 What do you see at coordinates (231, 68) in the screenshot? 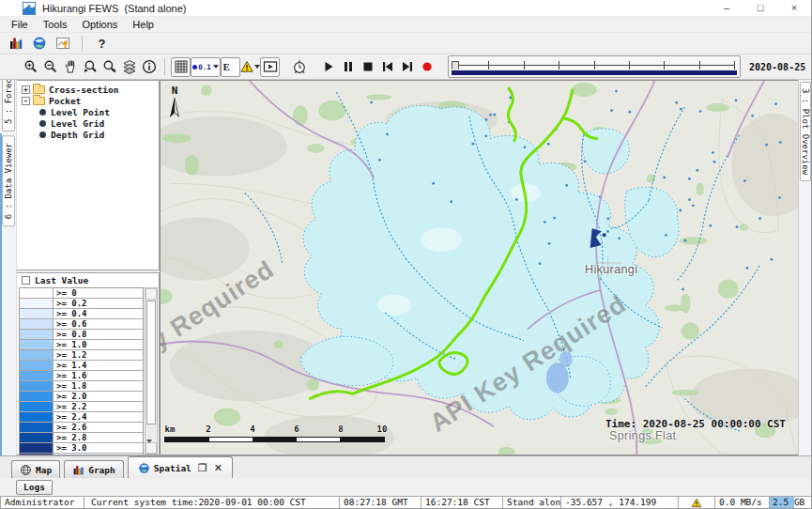
I see `label-toggle-button: E` at bounding box center [231, 68].